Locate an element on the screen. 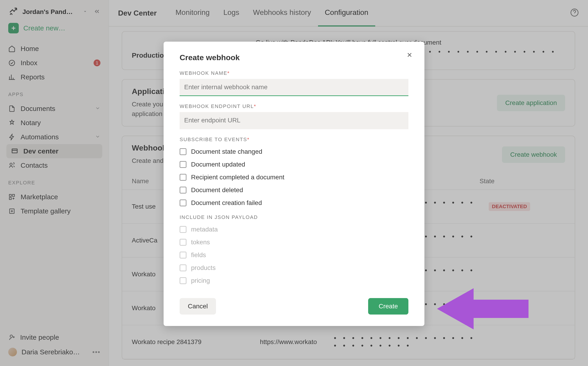  close-icon is located at coordinates (410, 56).